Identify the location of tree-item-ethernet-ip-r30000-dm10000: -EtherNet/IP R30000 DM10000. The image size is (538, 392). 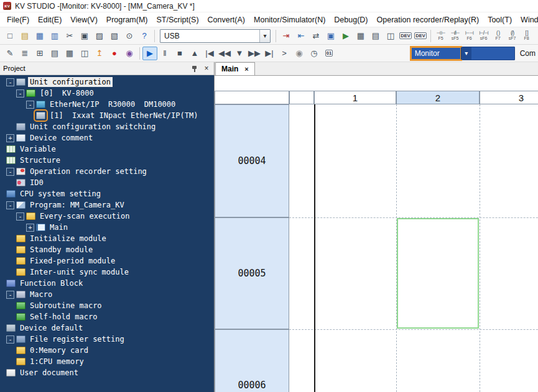
(107, 104).